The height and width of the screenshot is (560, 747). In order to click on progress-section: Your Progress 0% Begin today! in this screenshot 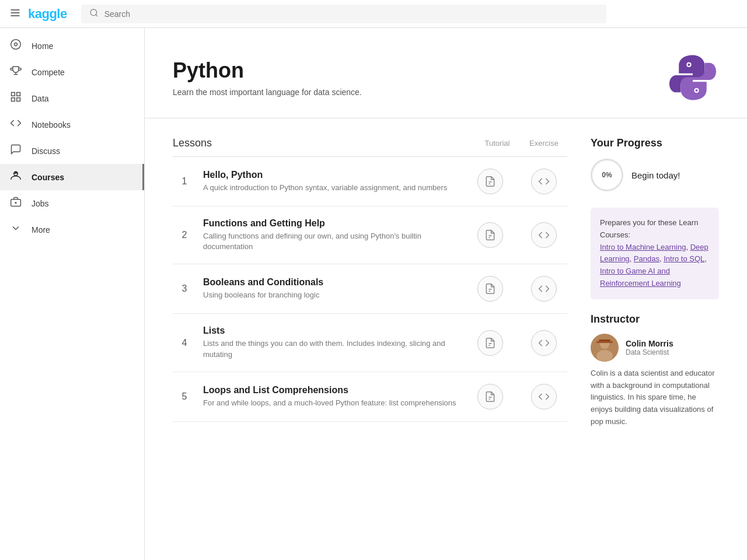, I will do `click(655, 164)`.